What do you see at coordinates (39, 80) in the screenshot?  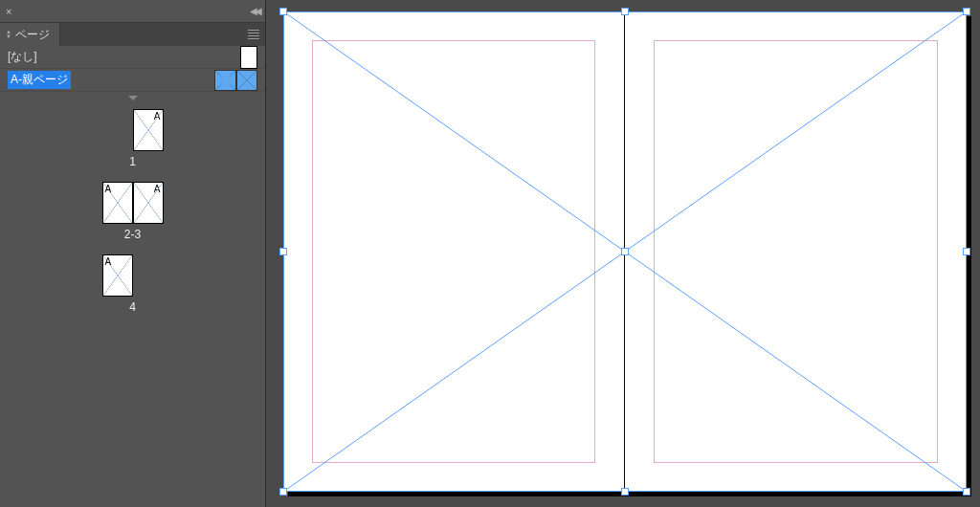 I see `master-label: A-親ページ` at bounding box center [39, 80].